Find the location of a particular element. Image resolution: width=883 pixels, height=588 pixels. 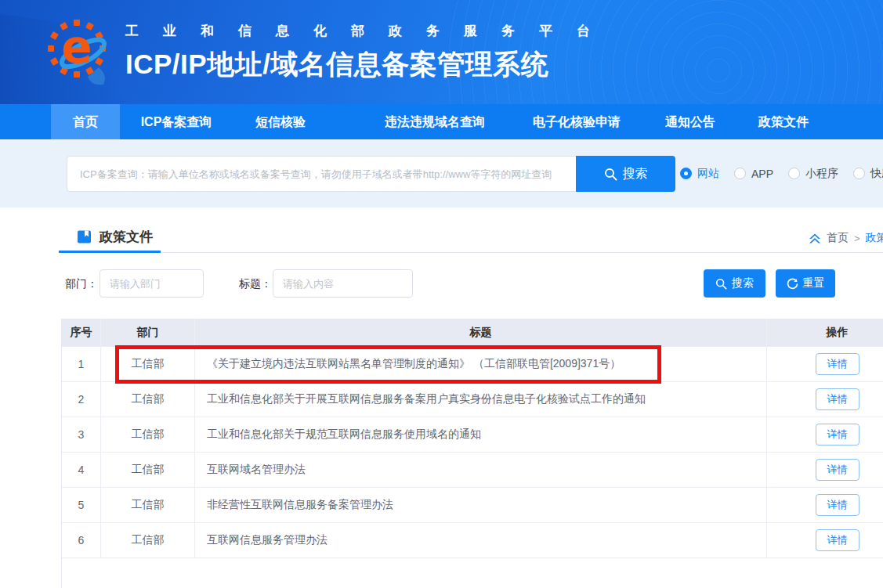

section-title-policy-files: 政策文件 is located at coordinates (114, 236).